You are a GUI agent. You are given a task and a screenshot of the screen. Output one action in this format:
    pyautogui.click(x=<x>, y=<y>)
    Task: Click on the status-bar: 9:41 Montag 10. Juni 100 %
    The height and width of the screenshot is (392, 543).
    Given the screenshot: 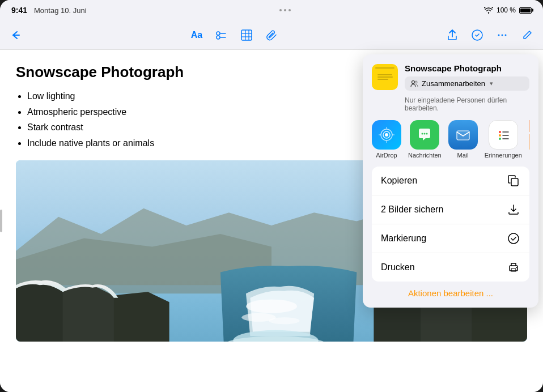 What is the action you would take?
    pyautogui.click(x=272, y=10)
    